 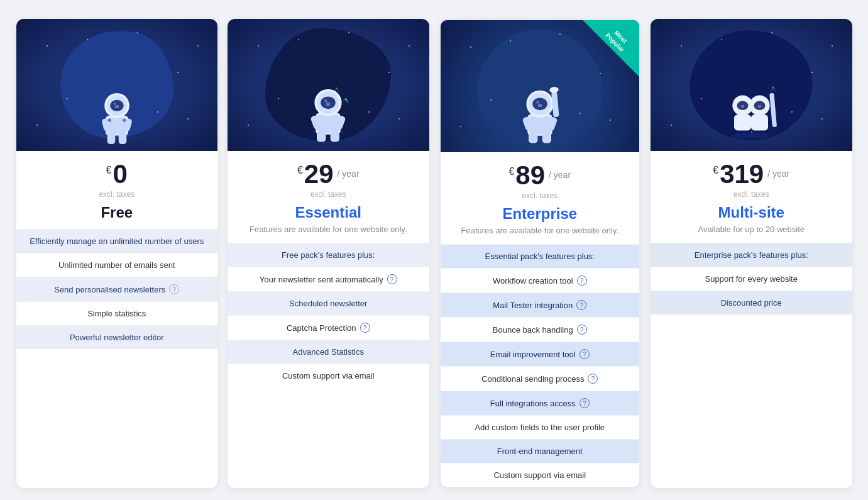 I want to click on free-feature-label-3: Simple statistics, so click(x=117, y=313).